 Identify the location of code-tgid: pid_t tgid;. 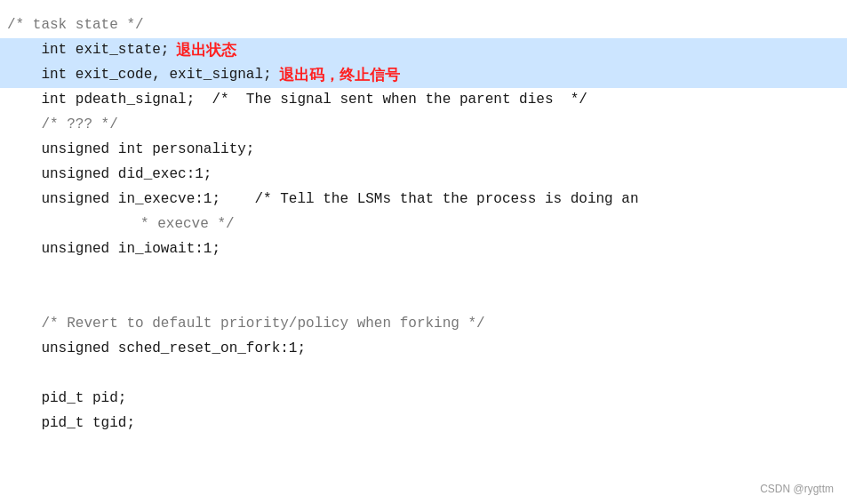
(71, 424).